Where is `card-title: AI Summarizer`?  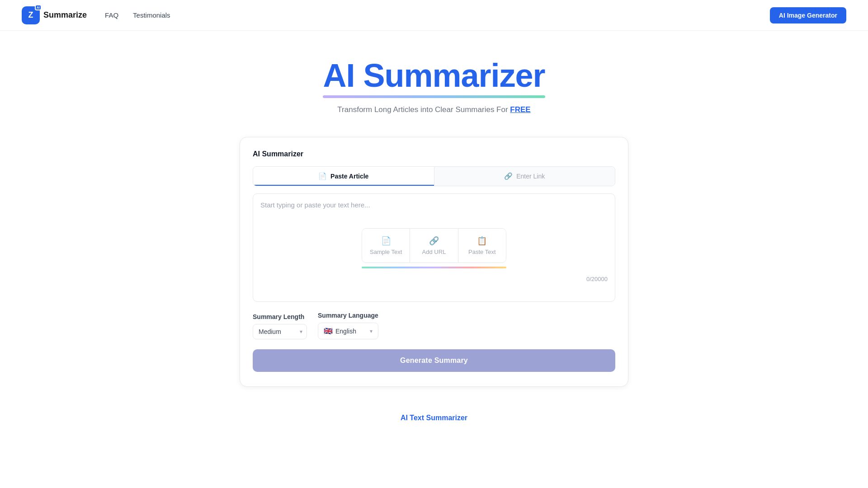 card-title: AI Summarizer is located at coordinates (434, 154).